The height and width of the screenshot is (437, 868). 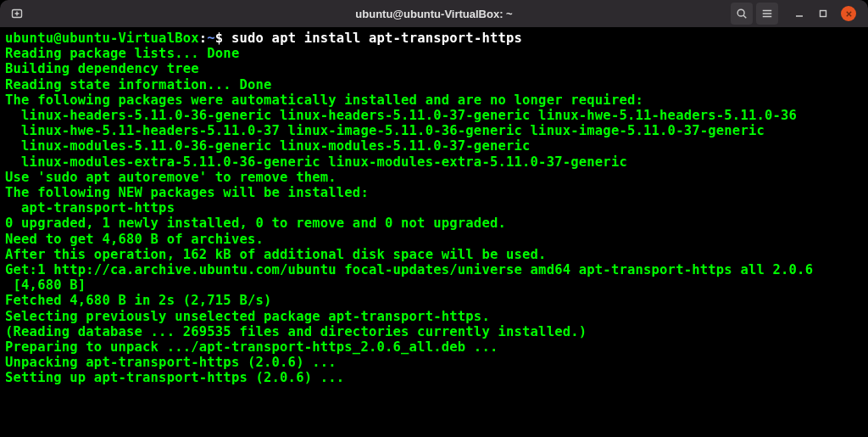 What do you see at coordinates (102, 38) in the screenshot?
I see `prompt-userhost: ubuntu@ubuntu-VirtualBox` at bounding box center [102, 38].